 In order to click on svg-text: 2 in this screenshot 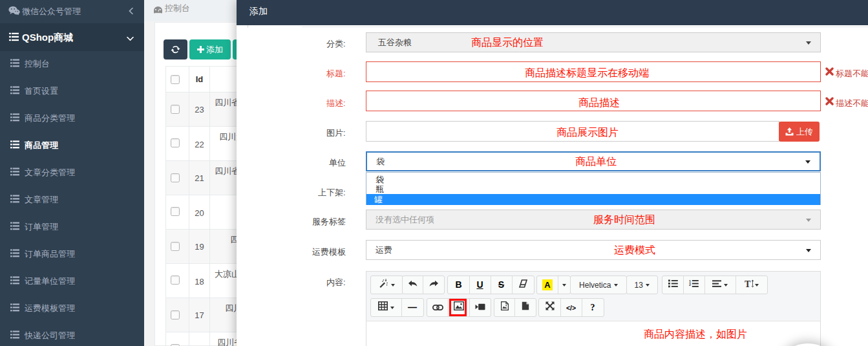, I will do `click(690, 285)`.